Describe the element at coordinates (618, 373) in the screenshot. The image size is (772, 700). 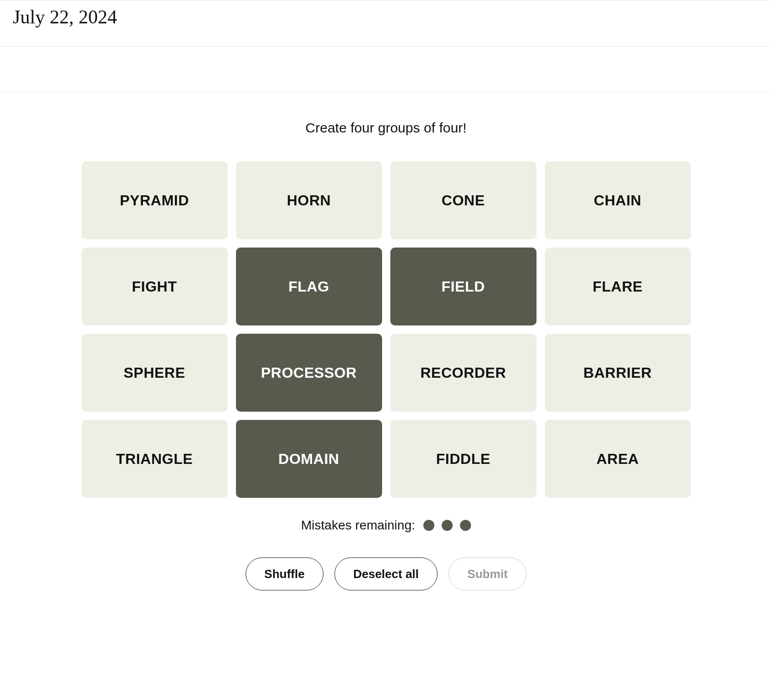
I see `word-tile: BARRIER` at that location.